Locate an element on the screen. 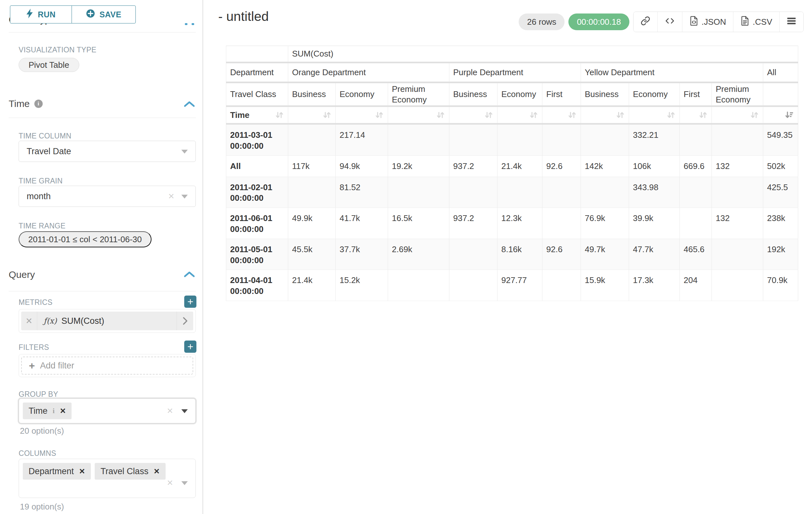  query-section-header: Query is located at coordinates (22, 275).